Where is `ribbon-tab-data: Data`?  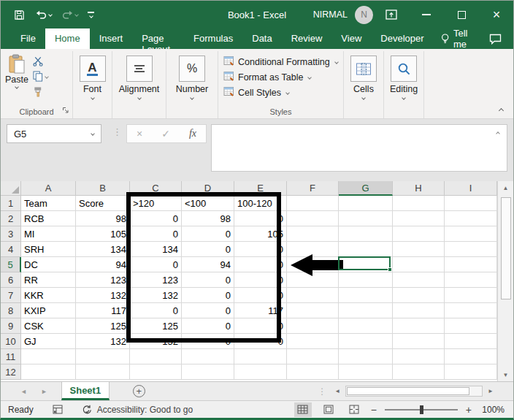 ribbon-tab-data: Data is located at coordinates (261, 39).